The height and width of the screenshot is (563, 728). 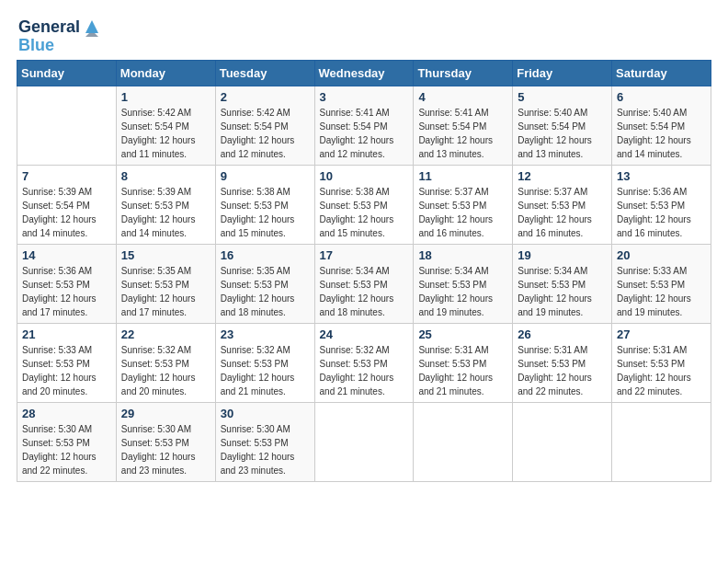 I want to click on calendar-cell: 7Sunrise: 5:39 AMSunset: 5:54 PMDaylight…, so click(x=67, y=204).